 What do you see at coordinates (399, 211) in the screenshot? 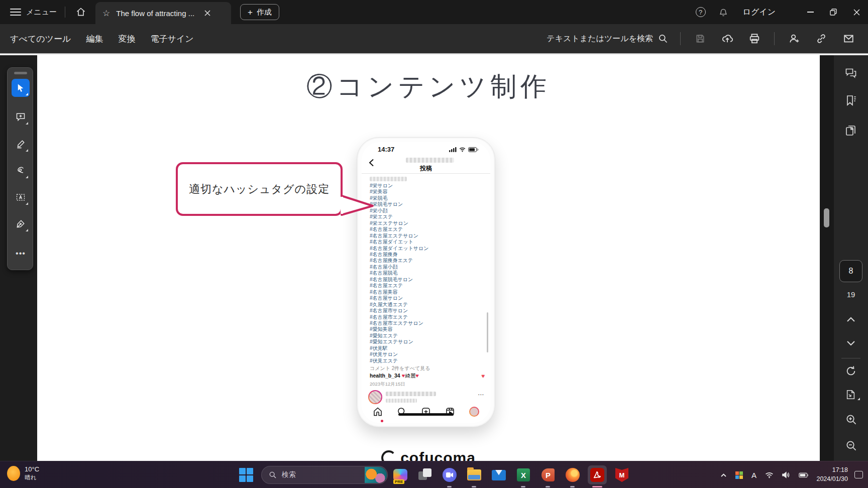
I see `hashtag-link: #栄小顔` at bounding box center [399, 211].